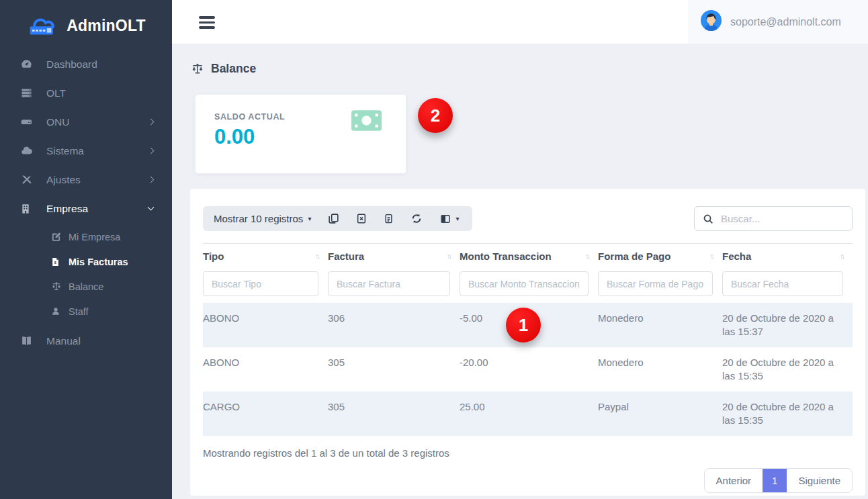  What do you see at coordinates (523, 325) in the screenshot?
I see `annotation-marker-1: 1` at bounding box center [523, 325].